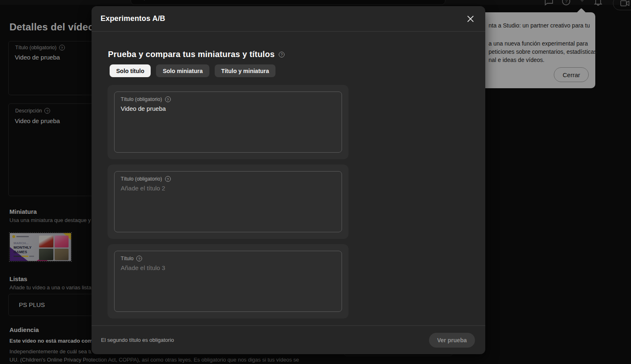 The image size is (631, 364). I want to click on close-icon, so click(470, 19).